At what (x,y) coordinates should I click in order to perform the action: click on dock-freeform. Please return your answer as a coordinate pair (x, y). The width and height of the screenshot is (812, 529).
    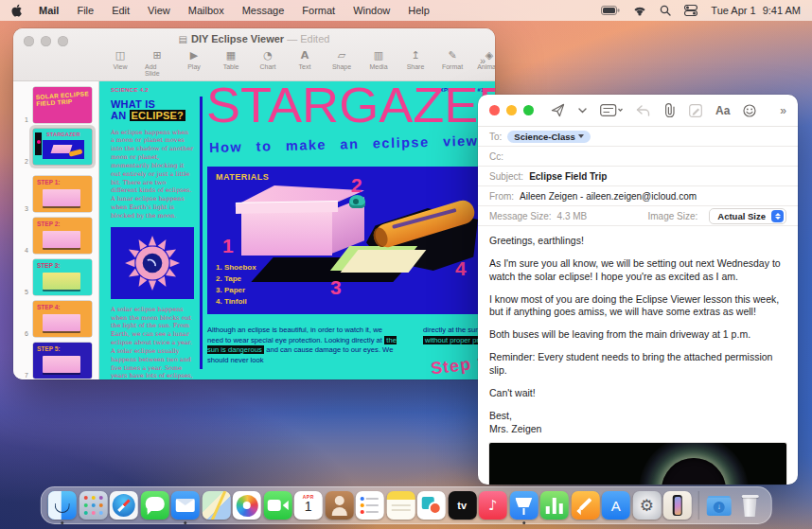
    Looking at the image, I should click on (432, 505).